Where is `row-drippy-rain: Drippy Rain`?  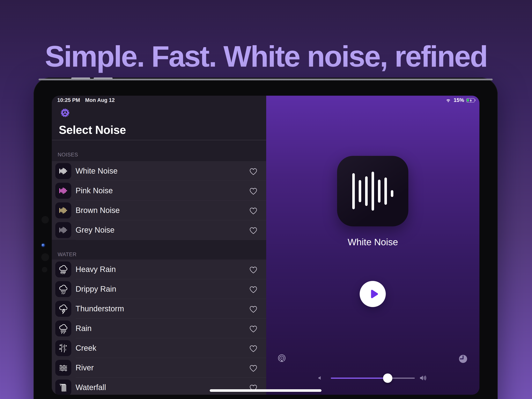
row-drippy-rain: Drippy Rain is located at coordinates (159, 289).